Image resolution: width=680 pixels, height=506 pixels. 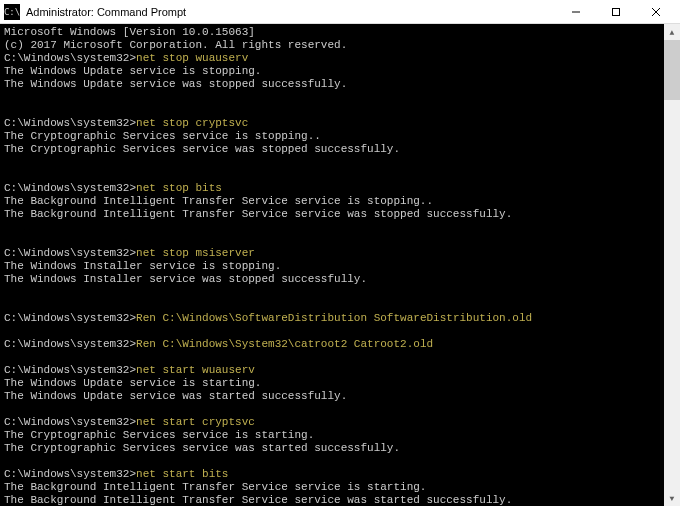 I want to click on terminal-line: The Windows Installer service was stoppe…, so click(x=332, y=280).